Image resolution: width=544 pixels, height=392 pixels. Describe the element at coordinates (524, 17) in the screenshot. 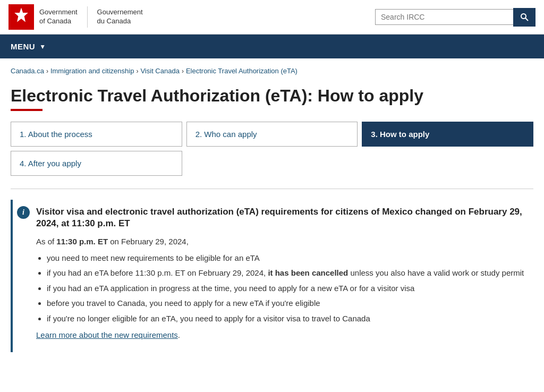

I see `search-button` at that location.